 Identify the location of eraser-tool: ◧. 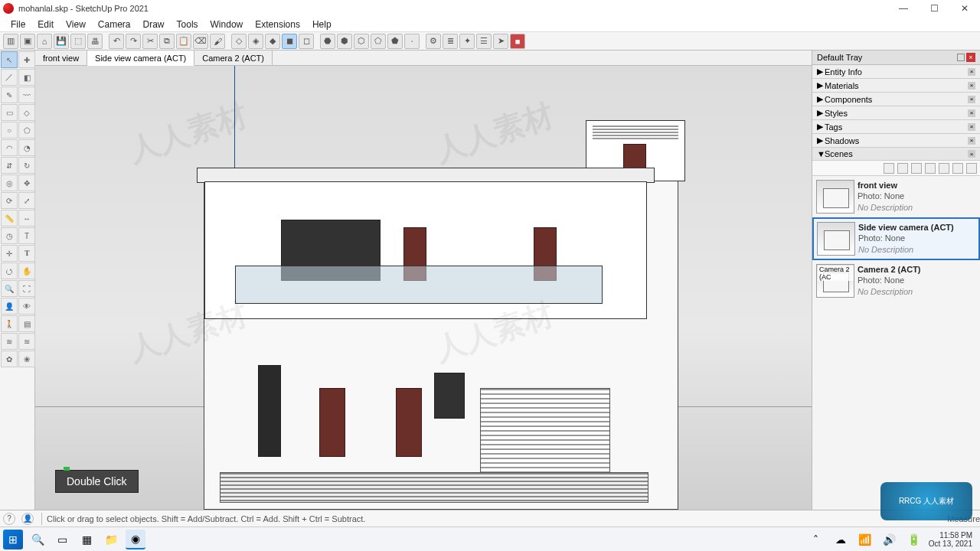
(27, 77).